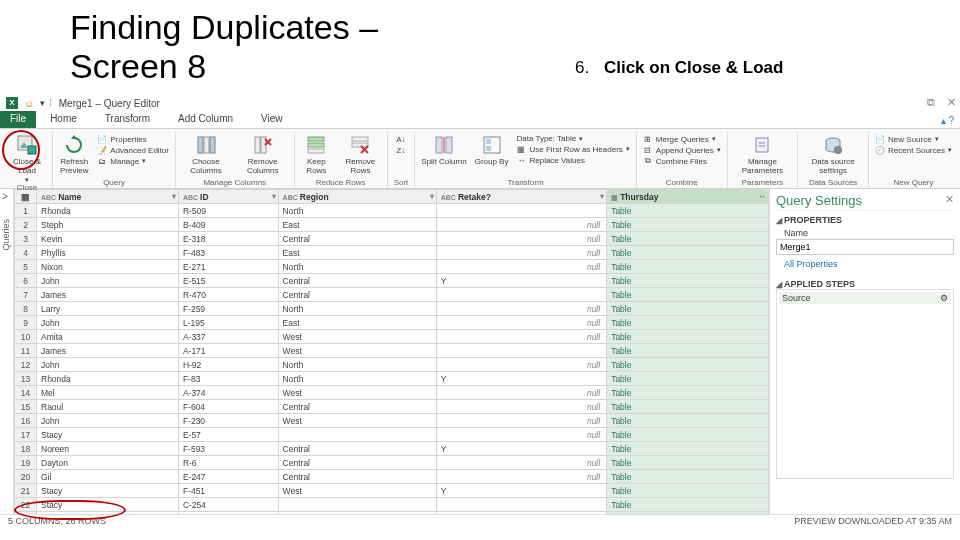 The height and width of the screenshot is (540, 960). What do you see at coordinates (26, 295) in the screenshot?
I see `row-number: 7` at bounding box center [26, 295].